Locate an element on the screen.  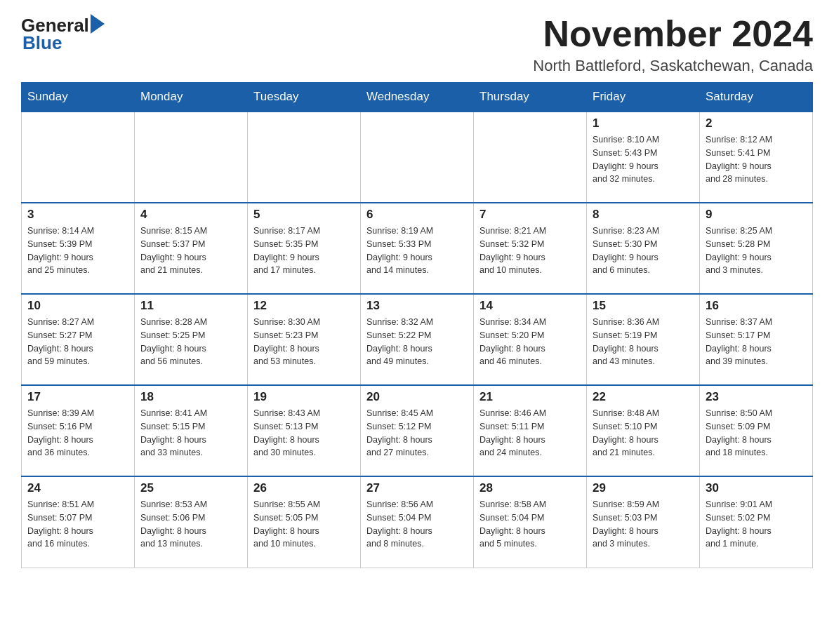
calendar-cell: 23Sunrise: 8:50 AM Sunset: 5:09 PM Dayli… is located at coordinates (757, 431).